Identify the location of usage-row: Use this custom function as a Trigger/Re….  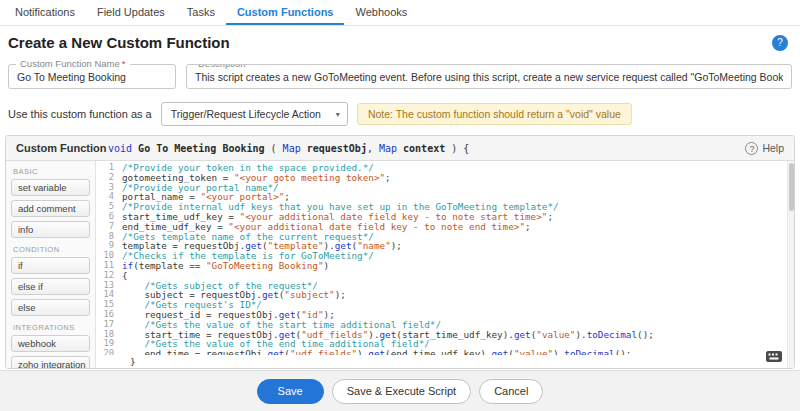
(400, 112).